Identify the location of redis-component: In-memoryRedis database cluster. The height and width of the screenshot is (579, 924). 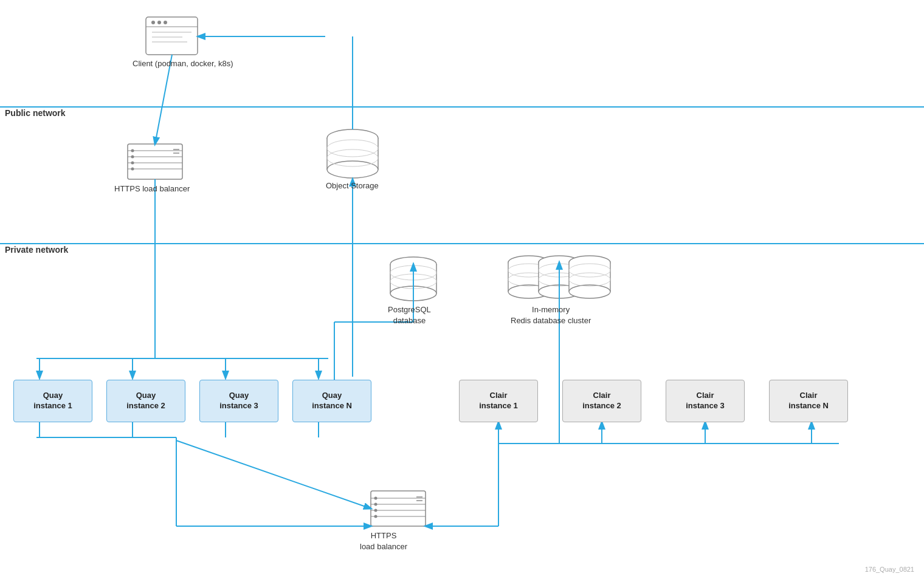
(551, 314).